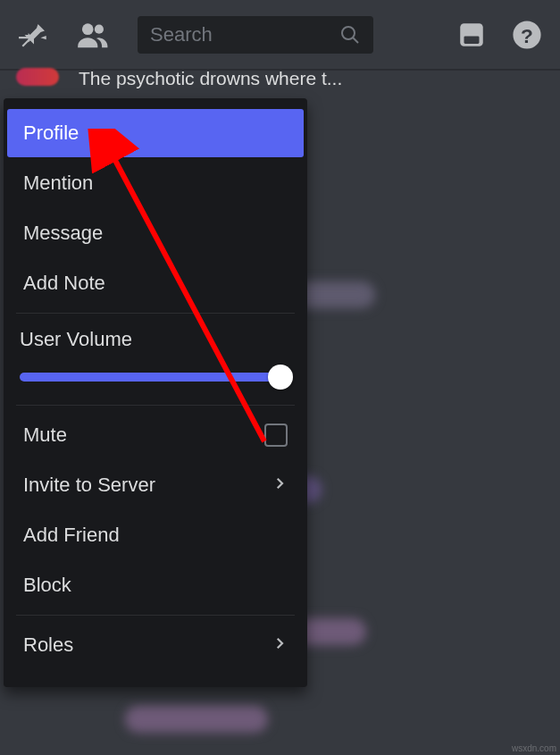 This screenshot has height=755, width=560. Describe the element at coordinates (155, 435) in the screenshot. I see `menu-mute: Mute` at that location.